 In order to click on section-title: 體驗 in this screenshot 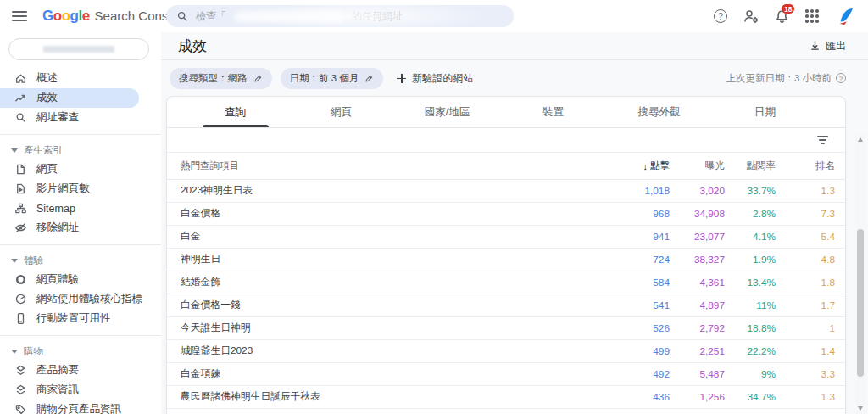, I will do `click(34, 261)`.